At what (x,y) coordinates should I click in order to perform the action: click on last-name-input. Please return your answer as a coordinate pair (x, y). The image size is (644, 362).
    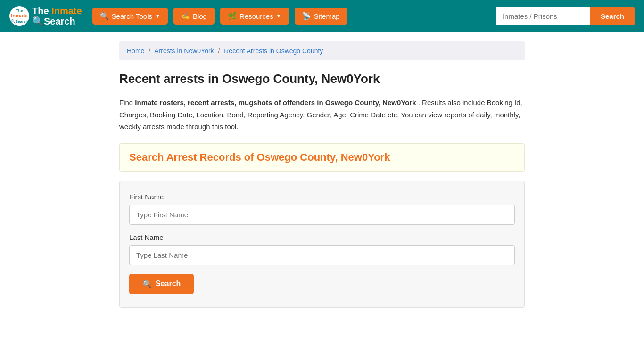
    Looking at the image, I should click on (322, 255).